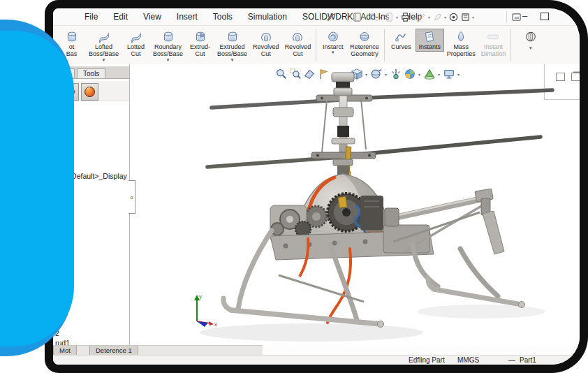 This screenshot has height=373, width=588. Describe the element at coordinates (365, 44) in the screenshot. I see `ribbon-reference-geometry-button: Reterence Geometry` at that location.